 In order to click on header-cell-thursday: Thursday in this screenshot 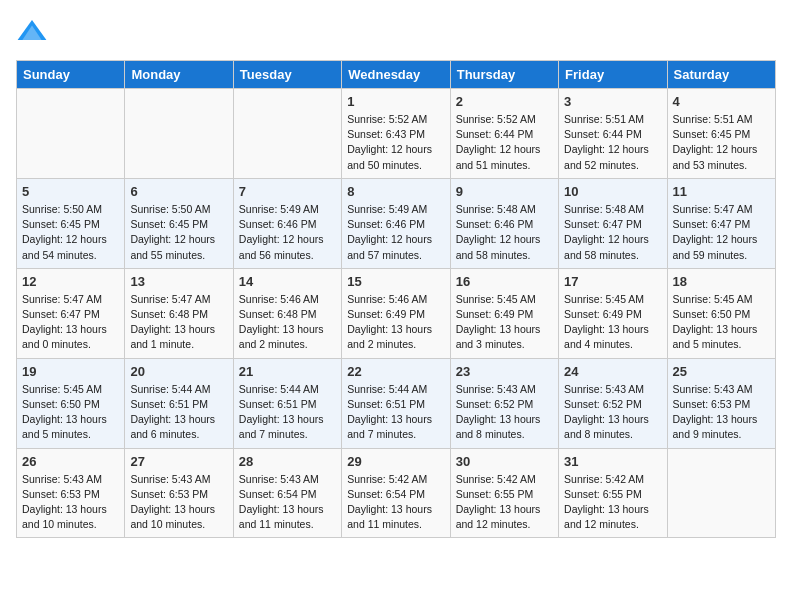, I will do `click(504, 75)`.